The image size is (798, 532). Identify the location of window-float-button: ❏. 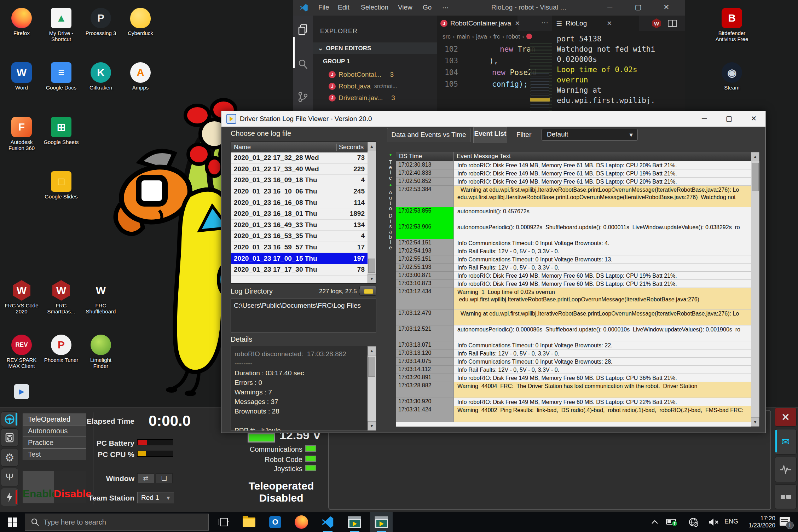
(164, 478).